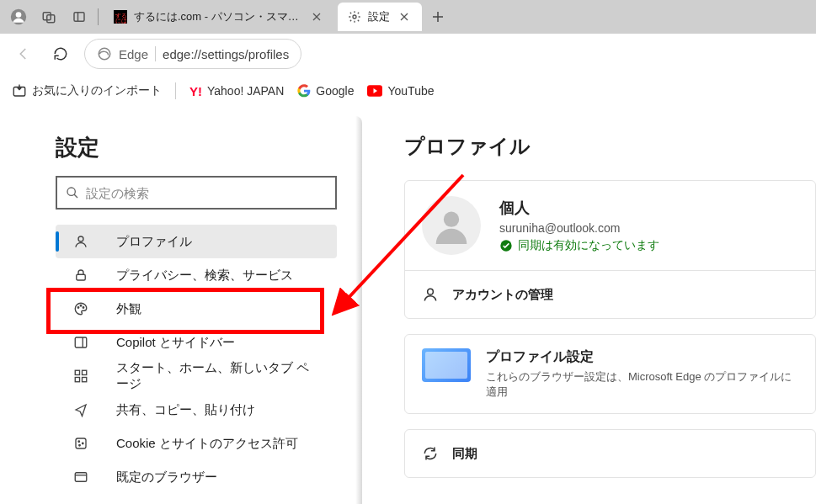 Image resolution: width=816 pixels, height=504 pixels. I want to click on profile-header: 個人 suruniha@outlook.com 同期は有効になっています, so click(610, 225).